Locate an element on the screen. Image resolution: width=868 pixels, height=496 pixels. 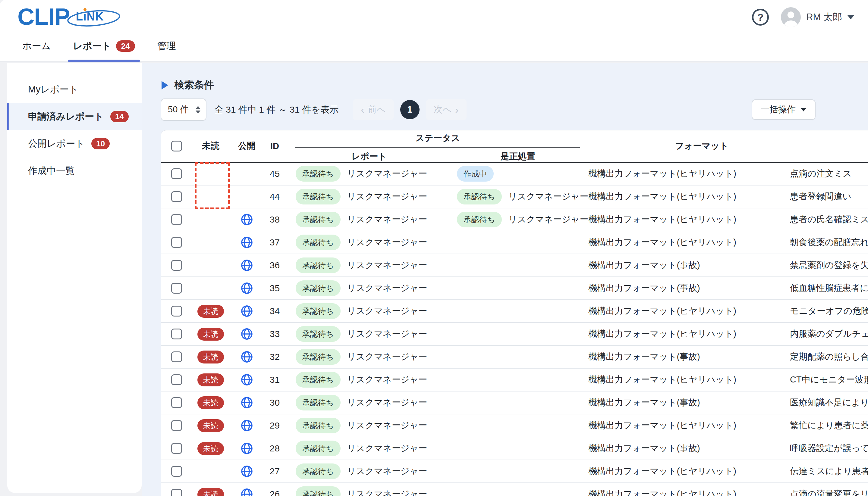
logo-clip-text: CLIP is located at coordinates (44, 16).